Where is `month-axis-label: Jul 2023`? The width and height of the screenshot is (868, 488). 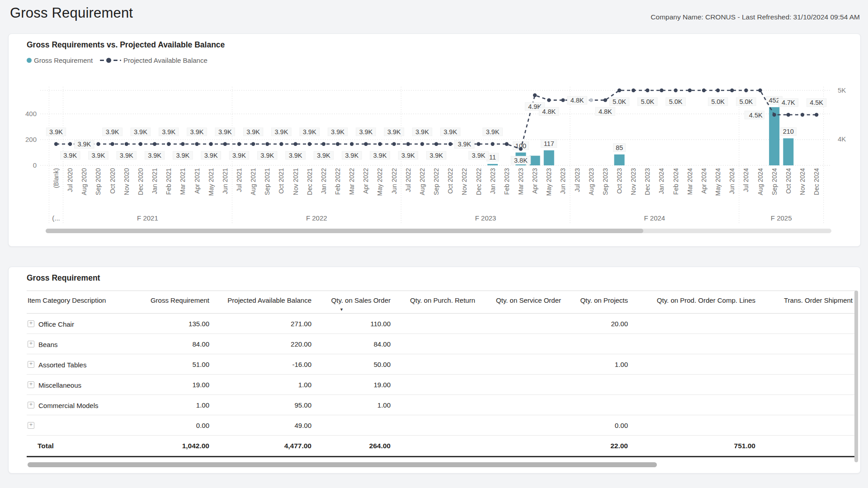 month-axis-label: Jul 2023 is located at coordinates (577, 180).